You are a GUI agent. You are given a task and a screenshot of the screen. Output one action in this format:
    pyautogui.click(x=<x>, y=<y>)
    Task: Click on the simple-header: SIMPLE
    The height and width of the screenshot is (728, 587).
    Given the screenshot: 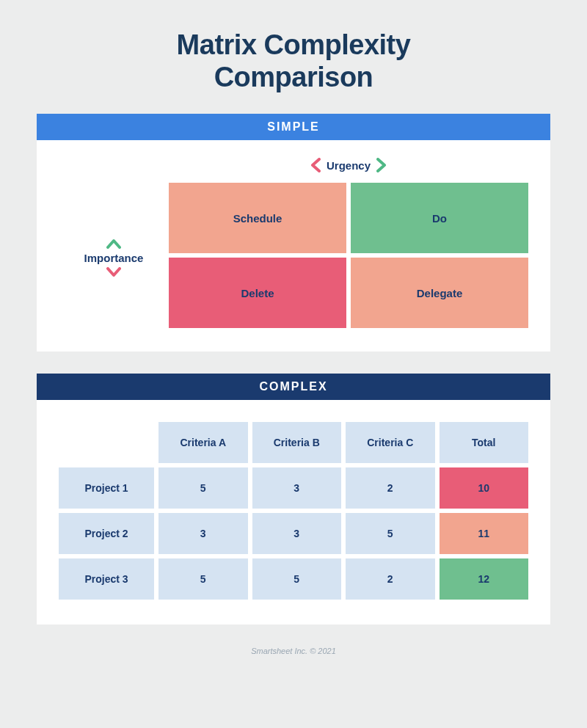 What is the action you would take?
    pyautogui.click(x=294, y=127)
    